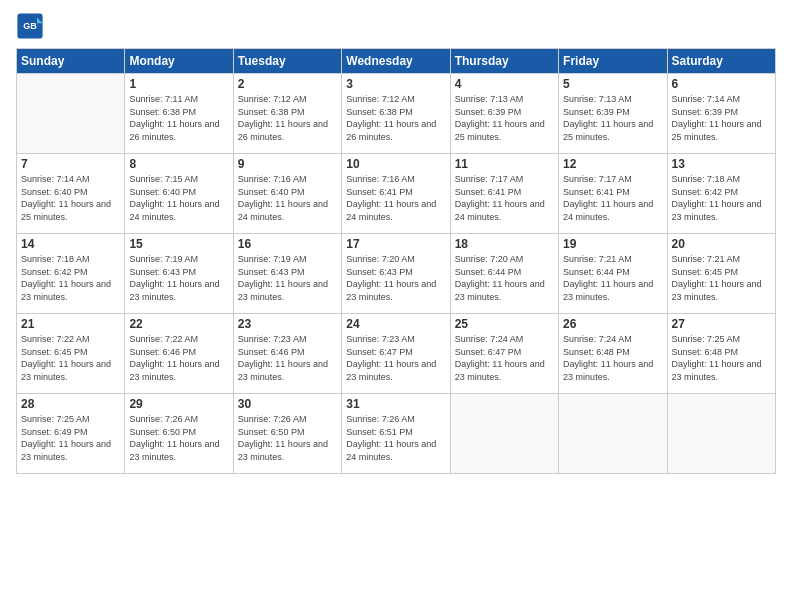 This screenshot has width=792, height=612. I want to click on day-info: Sunrise: 7:24 AMSunset: 6:47 PMDaylight:…, so click(504, 358).